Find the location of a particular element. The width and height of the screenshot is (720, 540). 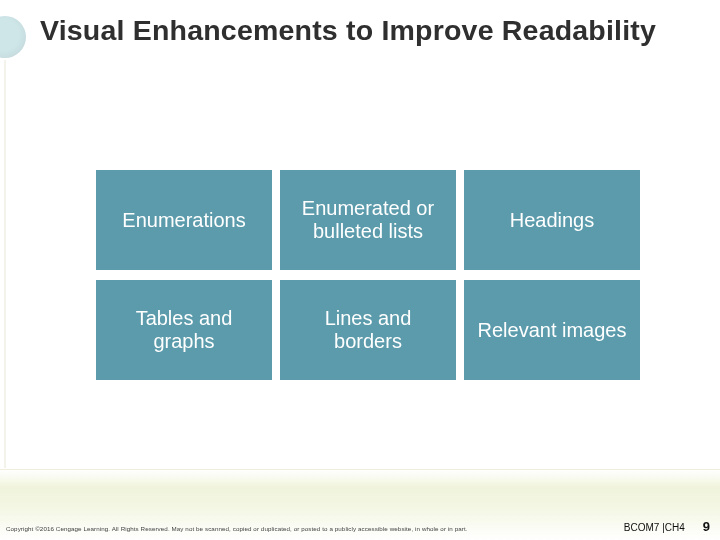

slide-title: Visual Enhancements to Improve Readabili… is located at coordinates (348, 30).